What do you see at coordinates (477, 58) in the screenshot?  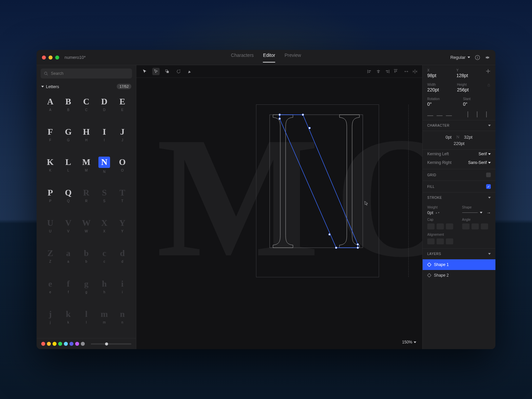 I see `info-icon` at bounding box center [477, 58].